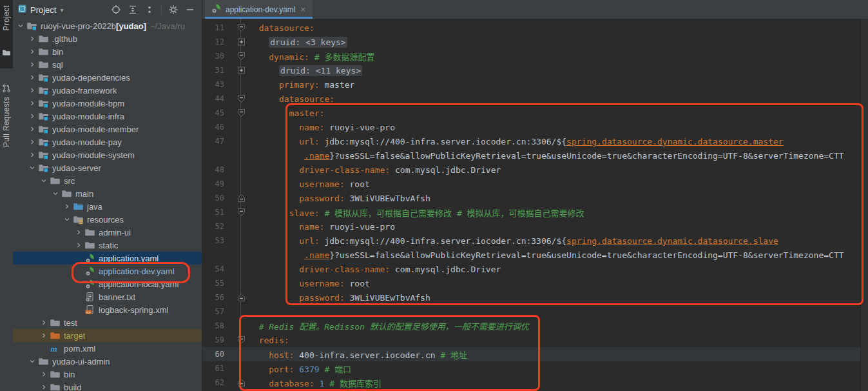  What do you see at coordinates (217, 10) in the screenshot?
I see `spring-config-icon` at bounding box center [217, 10].